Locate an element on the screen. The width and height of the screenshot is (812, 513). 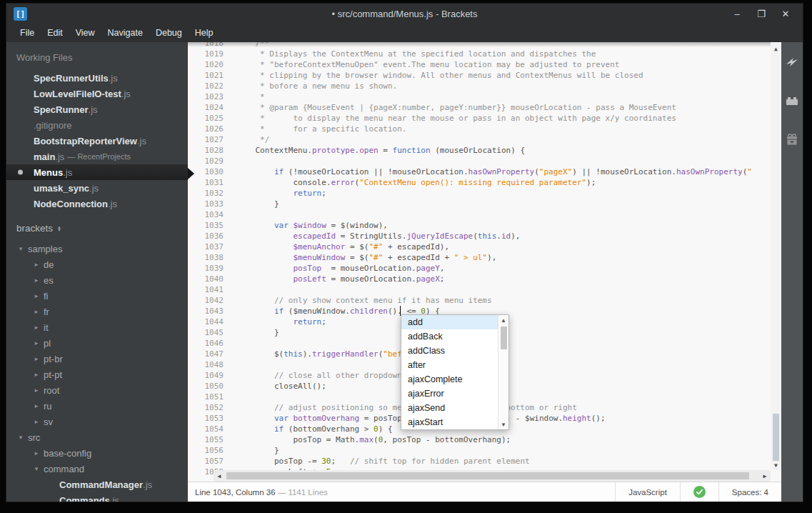
tree-item-src: ▾src is located at coordinates (97, 437).